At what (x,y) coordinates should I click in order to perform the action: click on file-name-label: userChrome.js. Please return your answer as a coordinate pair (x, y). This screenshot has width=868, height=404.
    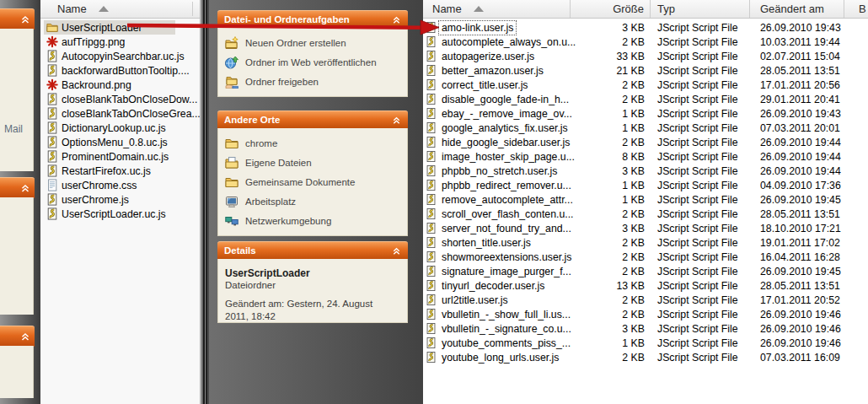
    Looking at the image, I should click on (95, 200).